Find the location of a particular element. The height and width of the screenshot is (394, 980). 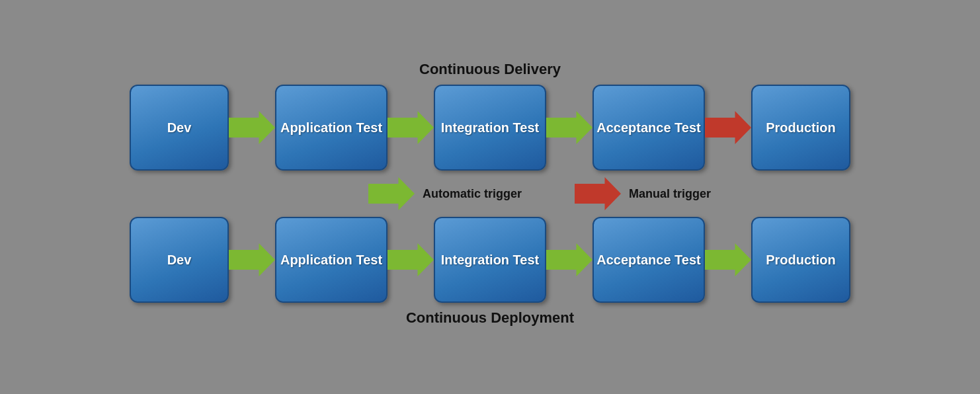

deployment-production-box: Production is located at coordinates (801, 260).